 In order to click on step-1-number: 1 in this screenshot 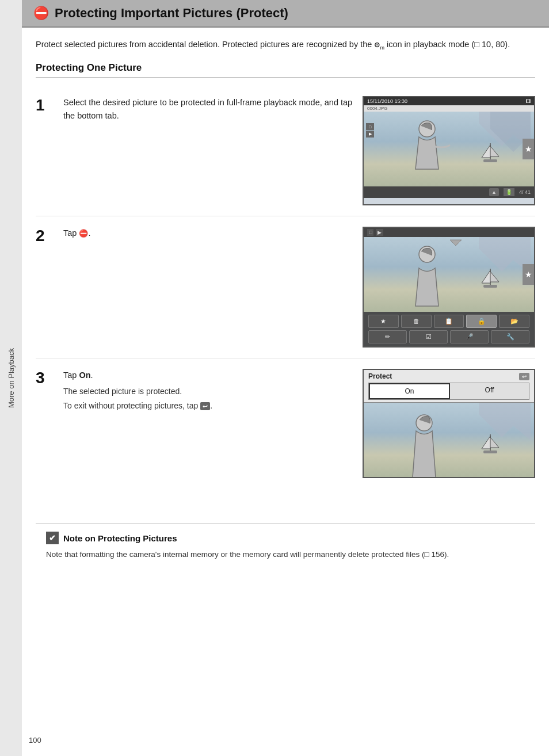, I will do `click(45, 105)`.